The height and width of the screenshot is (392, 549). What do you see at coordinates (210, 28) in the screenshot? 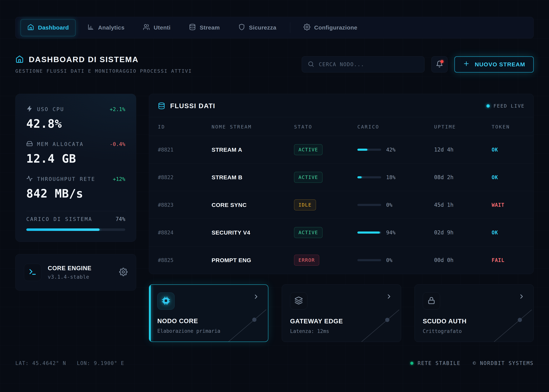
I see `nav-item-label: Stream` at bounding box center [210, 28].